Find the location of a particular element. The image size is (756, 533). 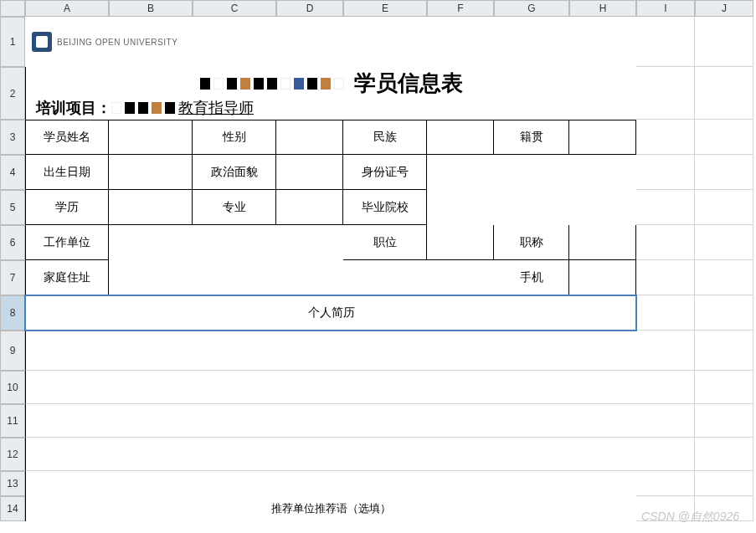

label-address: 家庭住址 is located at coordinates (67, 278).